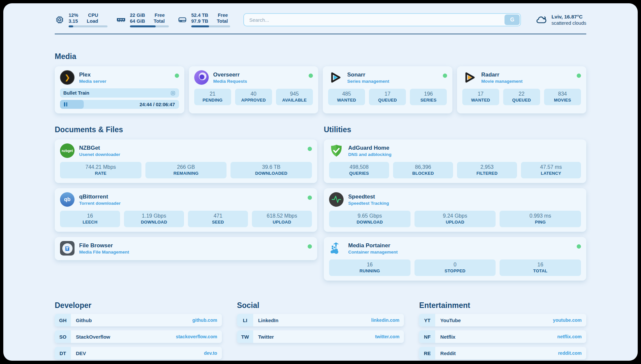  I want to click on bookmark-name: LinkedIn, so click(268, 320).